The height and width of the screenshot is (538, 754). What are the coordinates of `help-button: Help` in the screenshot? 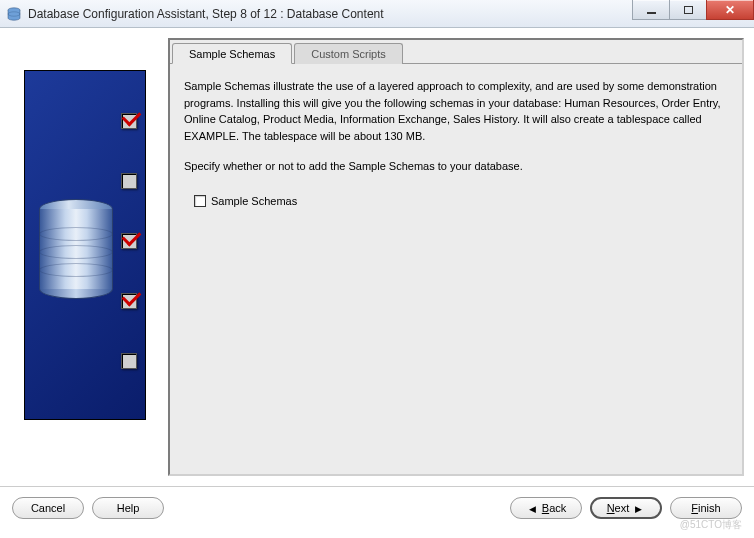 It's located at (128, 508).